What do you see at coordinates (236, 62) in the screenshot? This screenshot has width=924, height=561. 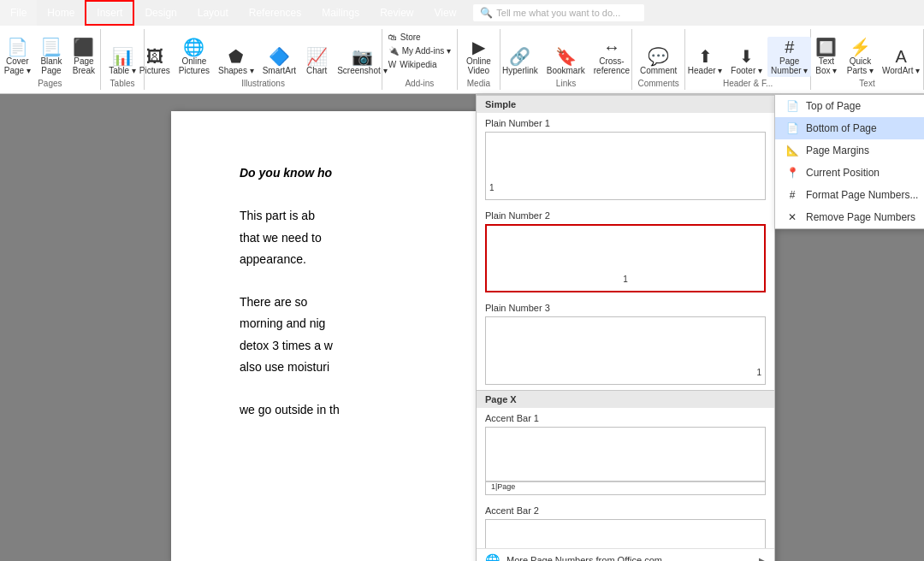 I see `shapes-button: ⬟ Shapes ▾` at bounding box center [236, 62].